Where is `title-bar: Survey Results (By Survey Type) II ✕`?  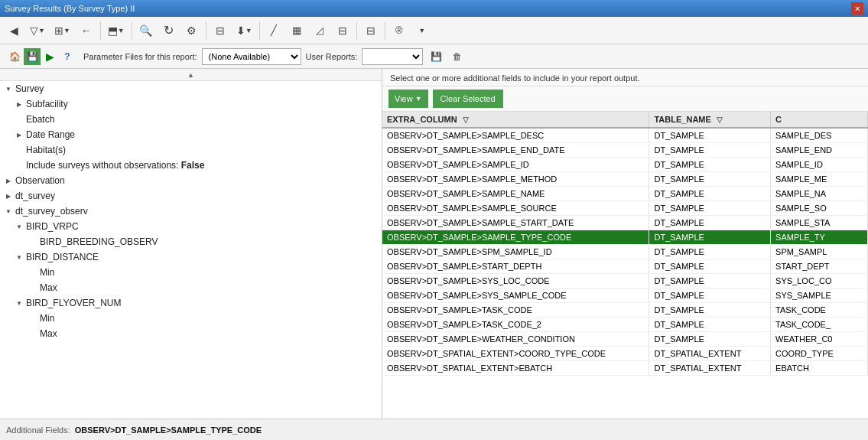
title-bar: Survey Results (By Survey Type) II ✕ is located at coordinates (434, 8).